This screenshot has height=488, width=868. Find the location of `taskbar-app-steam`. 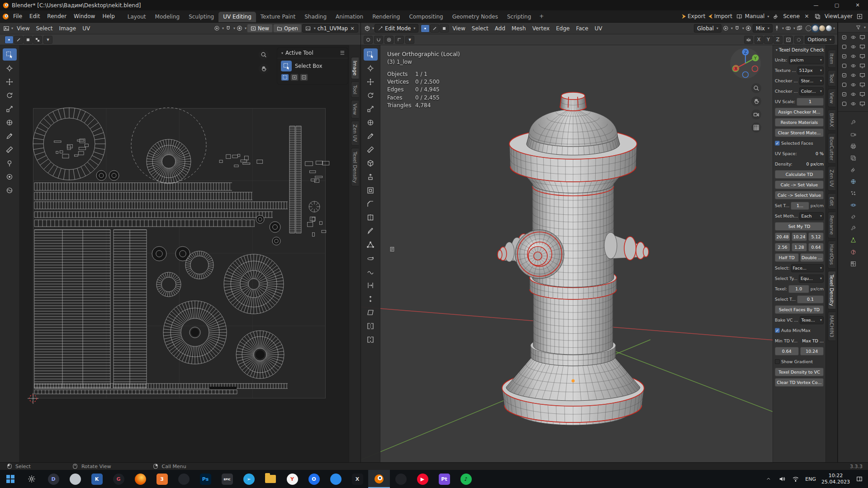

taskbar-app-steam is located at coordinates (75, 479).